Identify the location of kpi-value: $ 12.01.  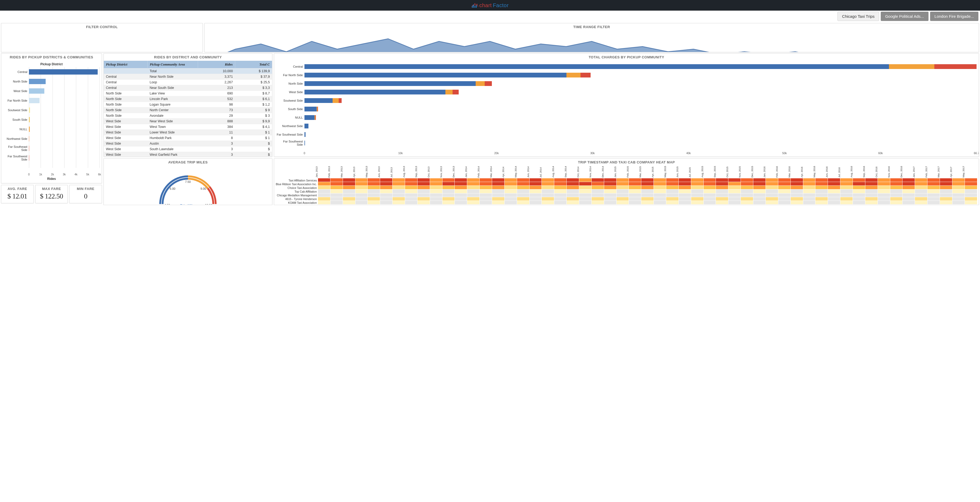
(18, 196).